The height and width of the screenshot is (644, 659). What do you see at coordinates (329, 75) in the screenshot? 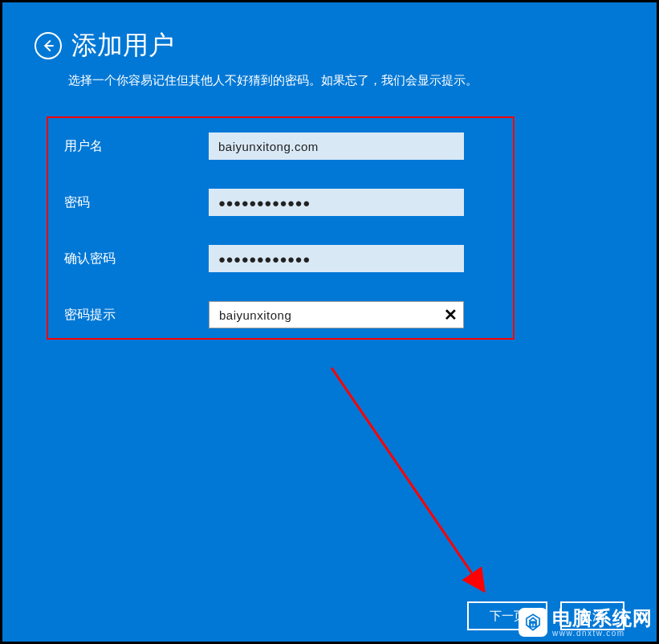
I see `page-subtitle: 选择一个你容易记住但其他人不好猜到的密码。如果忘了，我们会显示提示。` at bounding box center [329, 75].